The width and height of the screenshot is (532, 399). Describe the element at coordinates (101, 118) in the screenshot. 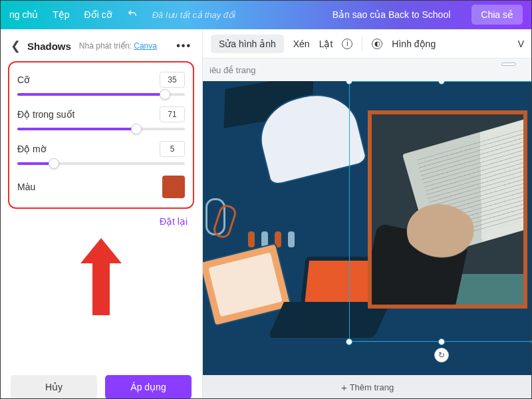

I see `slider-opacity: Độ trong suốt` at that location.